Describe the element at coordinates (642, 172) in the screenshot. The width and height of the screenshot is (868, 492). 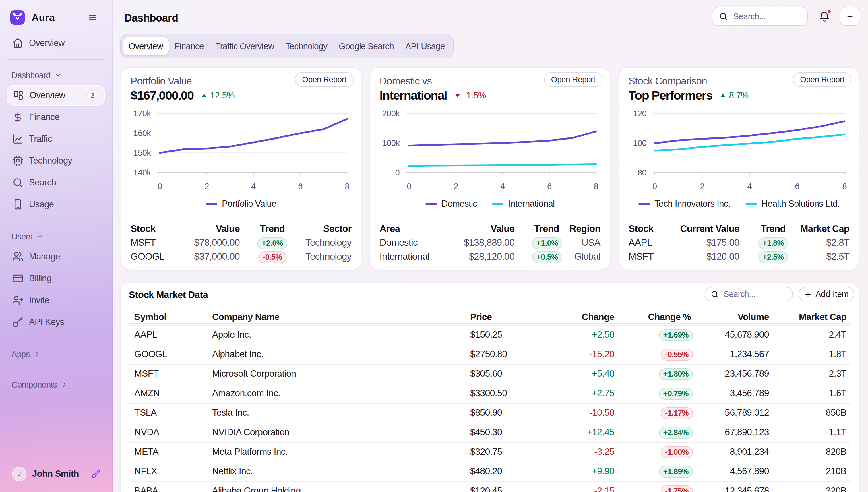
I see `svg-text: 80` at that location.